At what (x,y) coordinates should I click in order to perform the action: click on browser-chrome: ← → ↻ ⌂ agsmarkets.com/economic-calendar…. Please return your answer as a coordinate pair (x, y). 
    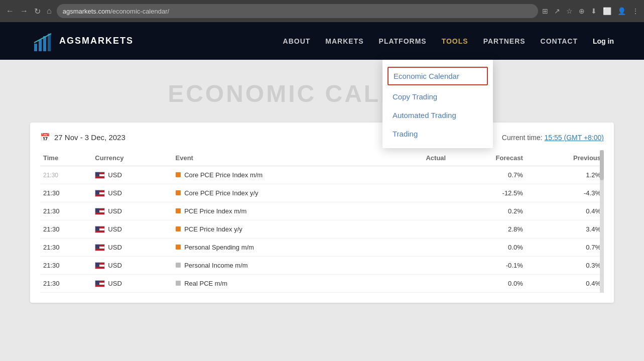
    Looking at the image, I should click on (322, 11).